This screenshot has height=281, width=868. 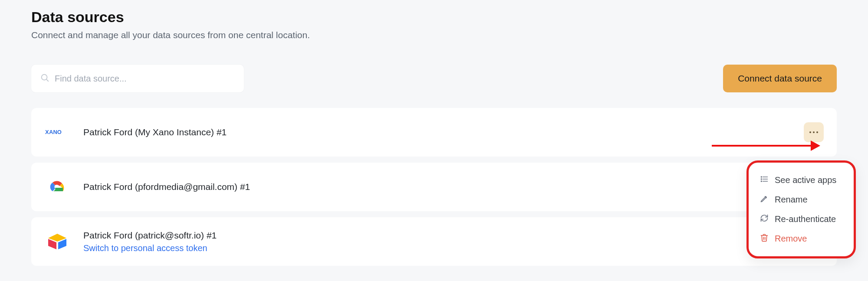 What do you see at coordinates (791, 199) in the screenshot?
I see `menu-label: Rename` at bounding box center [791, 199].